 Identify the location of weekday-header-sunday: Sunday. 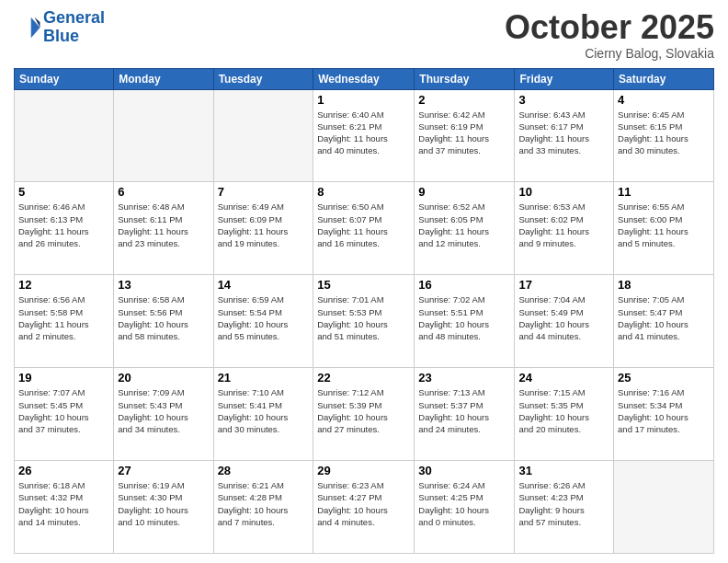
(64, 79).